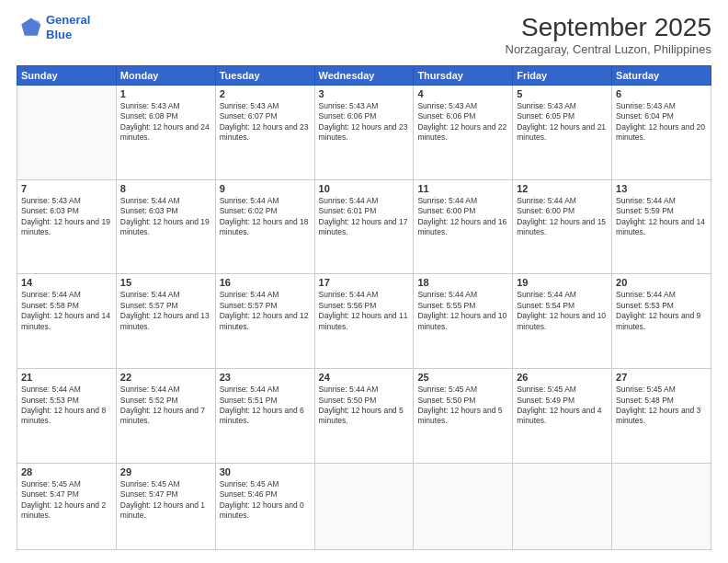  Describe the element at coordinates (265, 377) in the screenshot. I see `day-number: 23` at that location.